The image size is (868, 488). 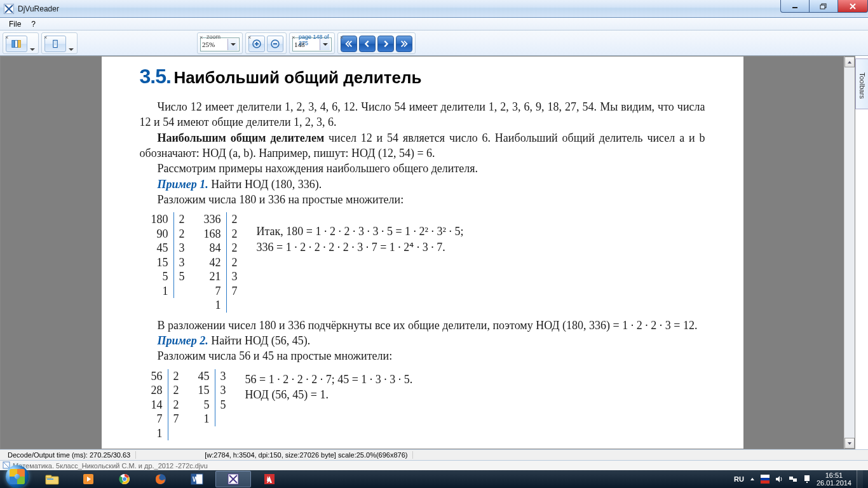 What do you see at coordinates (233, 479) in the screenshot?
I see `taskbar-djvu` at bounding box center [233, 479].